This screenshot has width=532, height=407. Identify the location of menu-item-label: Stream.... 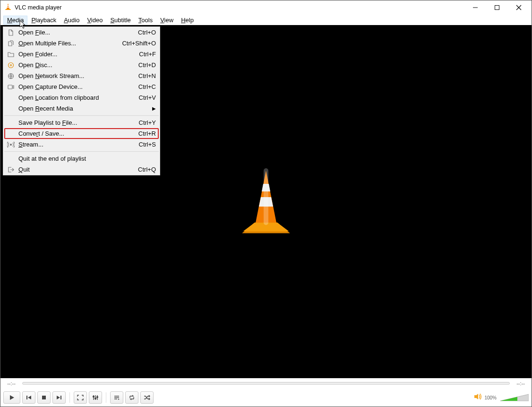
(76, 145).